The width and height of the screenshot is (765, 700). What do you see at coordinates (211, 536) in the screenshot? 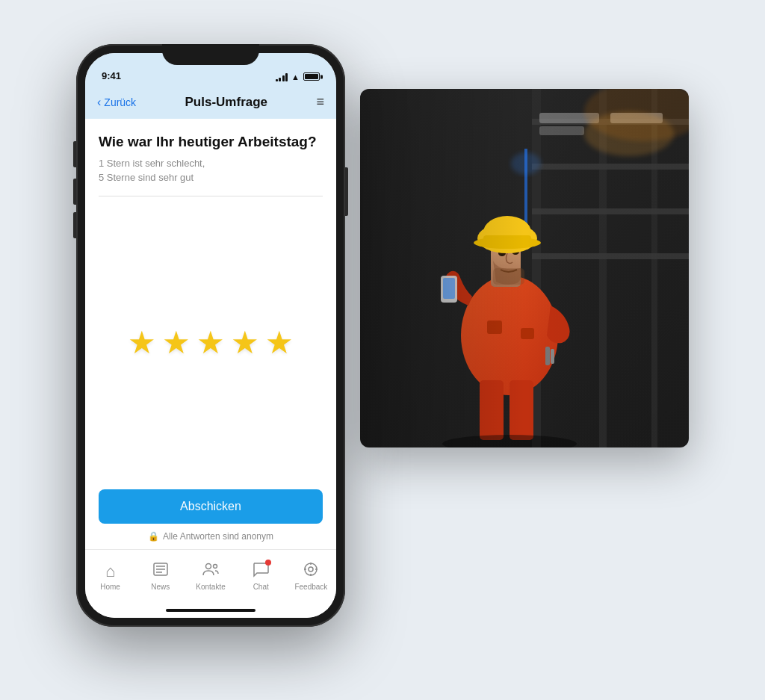
I see `anonymous-note: 🔒 Alle Antworten sind anonym` at bounding box center [211, 536].